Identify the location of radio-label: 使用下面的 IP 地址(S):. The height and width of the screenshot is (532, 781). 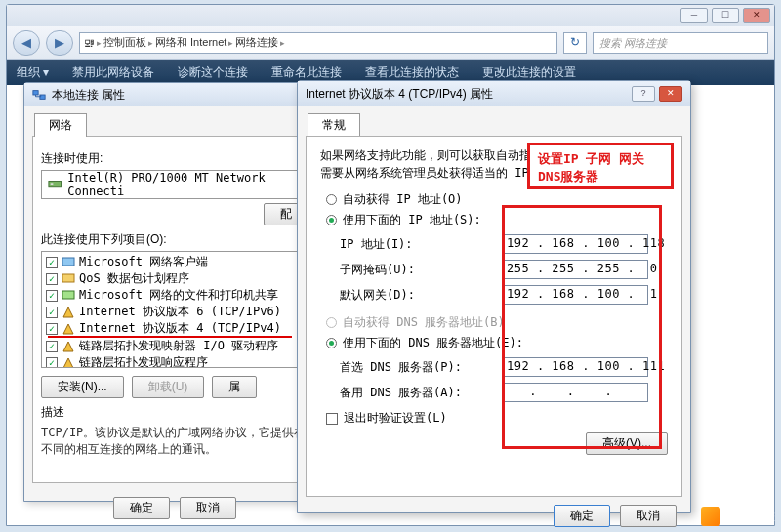
(412, 221).